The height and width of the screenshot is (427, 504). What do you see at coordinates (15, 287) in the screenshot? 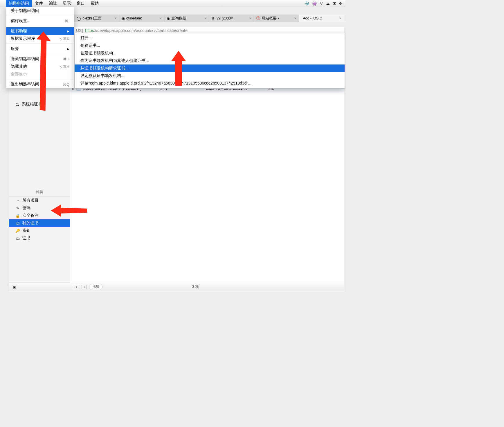
I see `toggle-detail-icon: ▣` at bounding box center [15, 287].